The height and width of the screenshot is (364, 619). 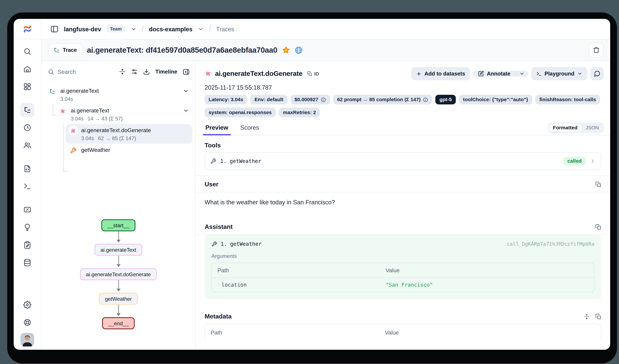 I want to click on tree-node-tokens: 62 → 85 (Σ 147), so click(x=117, y=138).